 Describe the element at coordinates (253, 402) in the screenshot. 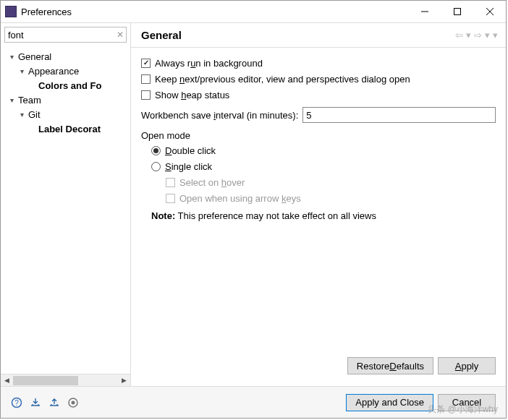

I see `dialog-footer: ? Apply and Close Cancel` at that location.